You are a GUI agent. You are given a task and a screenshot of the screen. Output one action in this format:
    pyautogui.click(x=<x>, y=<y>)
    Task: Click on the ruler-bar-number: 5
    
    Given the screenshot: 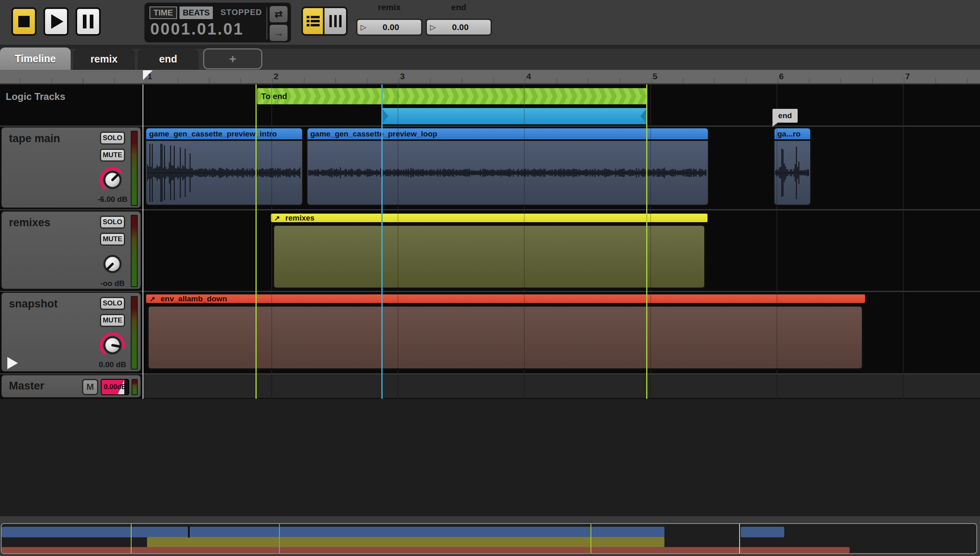 What is the action you would take?
    pyautogui.click(x=655, y=76)
    